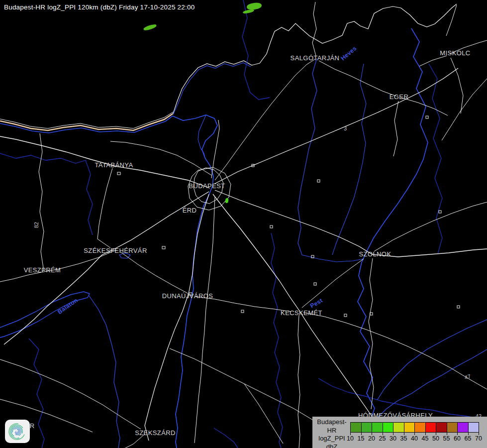 This screenshot has width=487, height=448. I want to click on legend-color-strip, so click(415, 427).